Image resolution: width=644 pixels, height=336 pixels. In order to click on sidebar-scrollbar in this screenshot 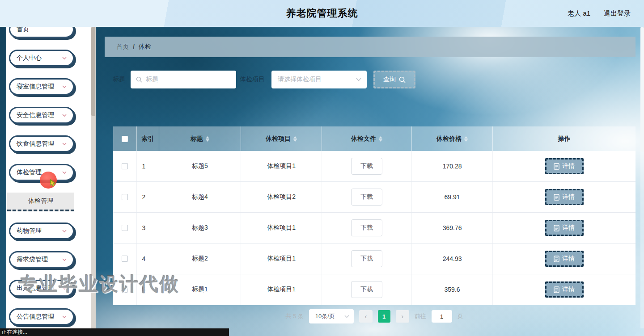, I will do `click(93, 178)`.